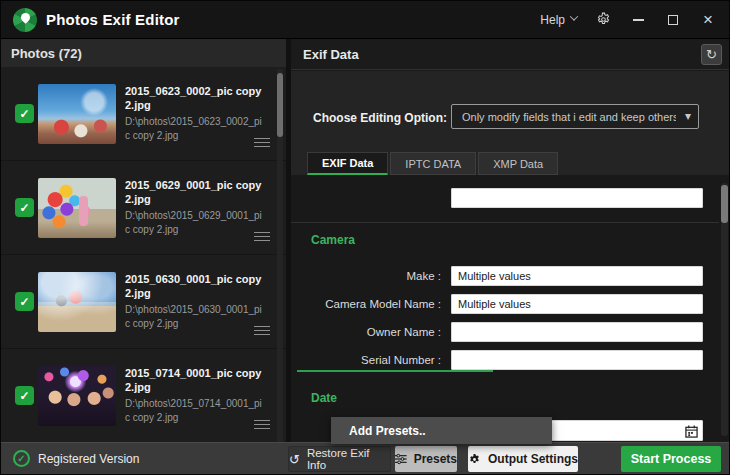 This screenshot has width=730, height=475. Describe the element at coordinates (365, 458) in the screenshot. I see `status-bar: ✓ Registered Version ↺ Restore Exif Info…` at that location.